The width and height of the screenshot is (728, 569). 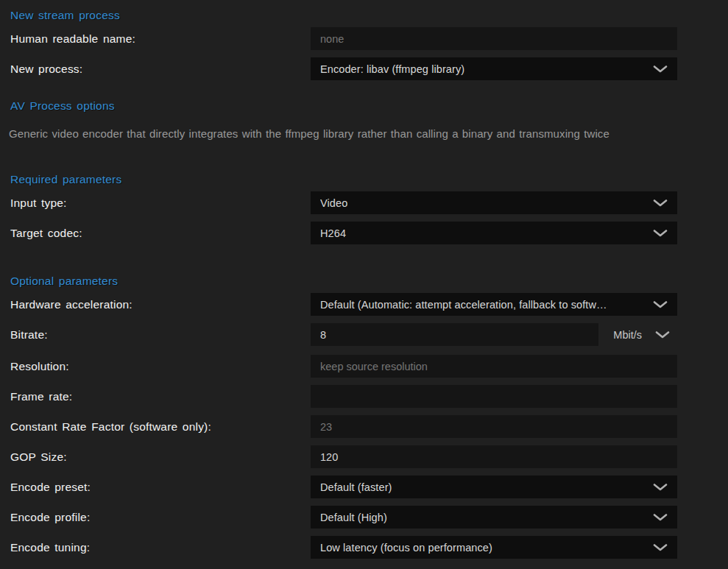 I want to click on section-title-new-stream-process: New stream process, so click(x=343, y=15).